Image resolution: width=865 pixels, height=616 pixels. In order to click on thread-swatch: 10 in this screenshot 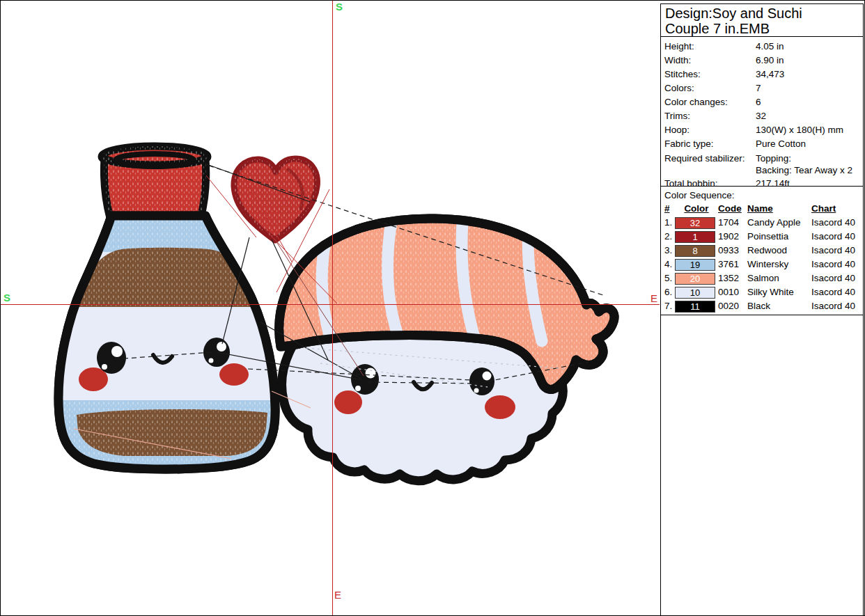, I will do `click(695, 292)`.